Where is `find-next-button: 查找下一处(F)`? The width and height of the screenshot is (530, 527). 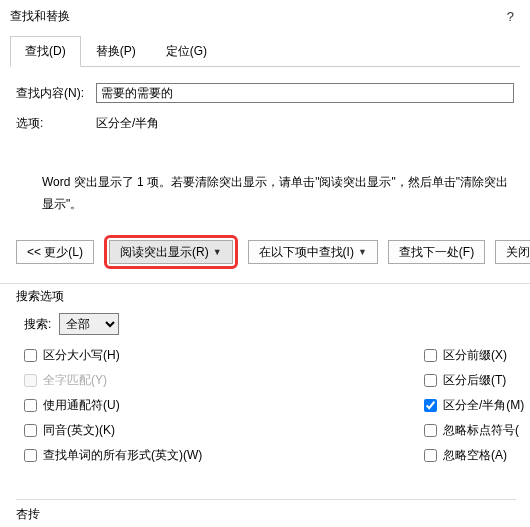 find-next-button: 查找下一处(F) is located at coordinates (436, 252).